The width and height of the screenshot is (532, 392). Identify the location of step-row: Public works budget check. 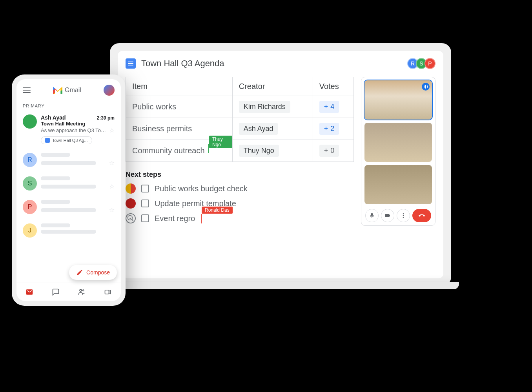
(240, 189).